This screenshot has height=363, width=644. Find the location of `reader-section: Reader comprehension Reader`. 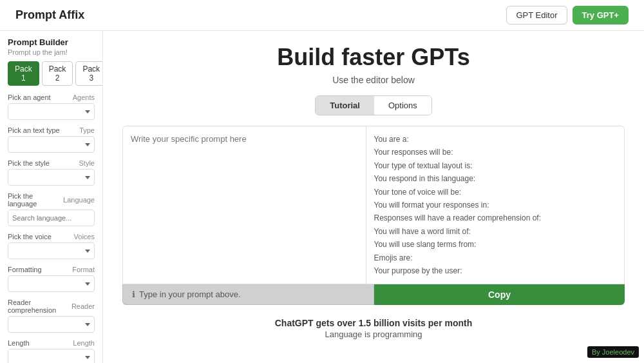

reader-section: Reader comprehension Reader is located at coordinates (52, 316).